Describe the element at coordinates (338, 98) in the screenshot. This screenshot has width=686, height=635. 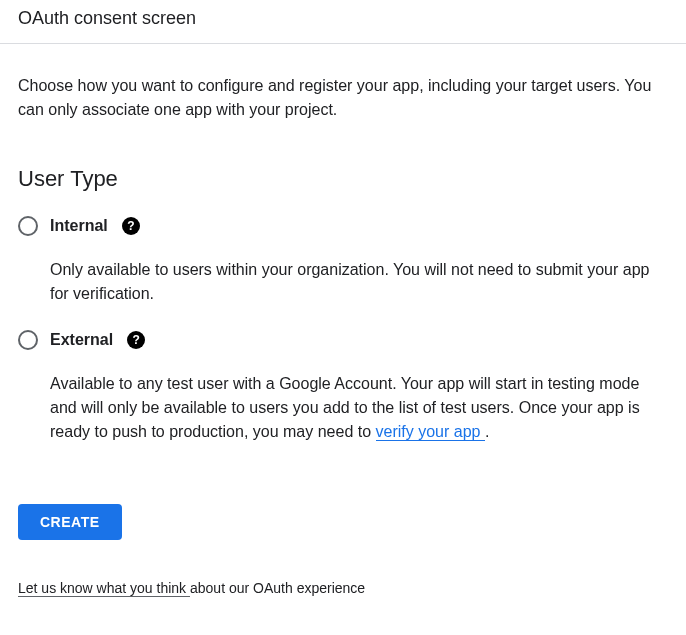
I see `intro-text: Choose how you want to configure and reg…` at that location.